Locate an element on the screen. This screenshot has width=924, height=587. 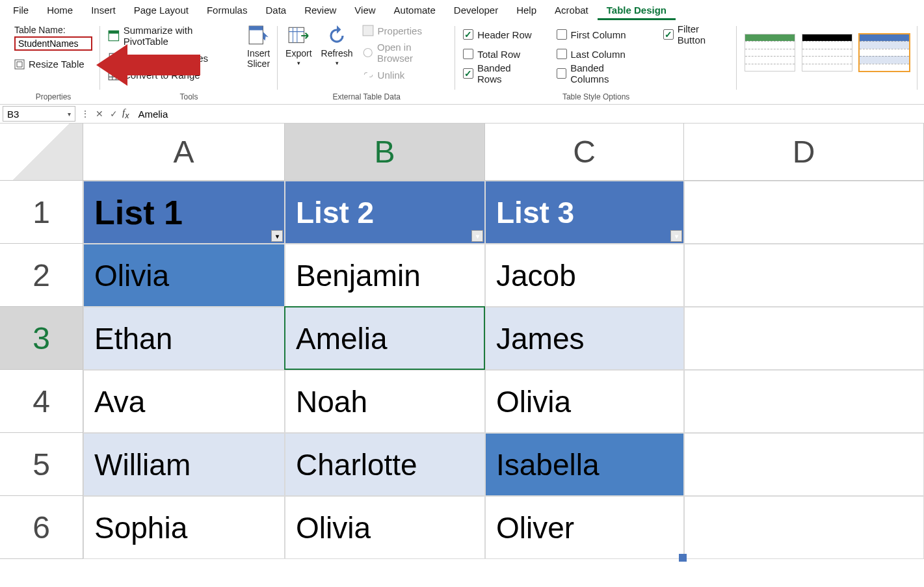
browser-icon is located at coordinates (368, 53).